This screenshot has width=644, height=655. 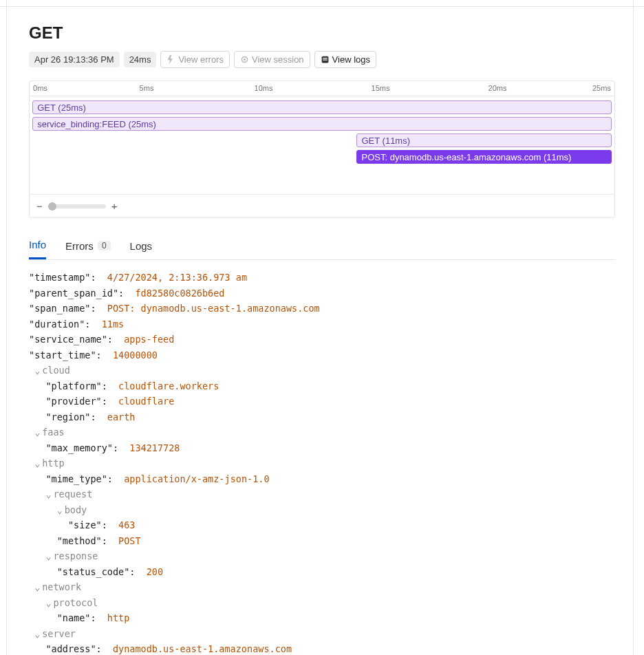 I want to click on view-errors-label: View errors, so click(x=201, y=59).